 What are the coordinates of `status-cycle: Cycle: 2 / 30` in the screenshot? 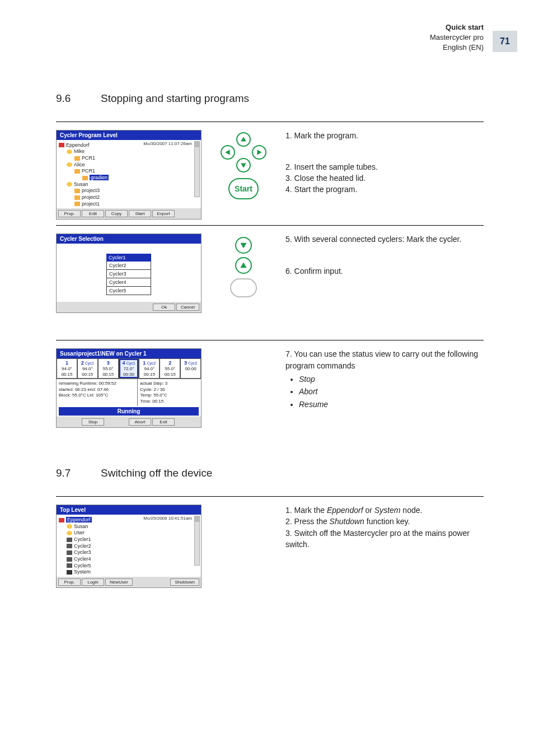 It's located at (169, 390).